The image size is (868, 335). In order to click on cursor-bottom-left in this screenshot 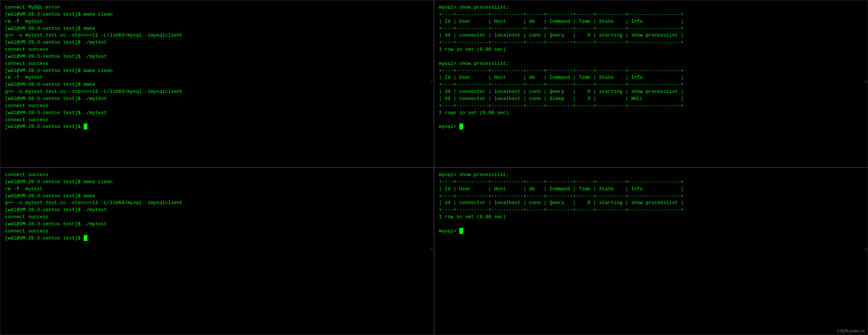, I will do `click(86, 238)`.